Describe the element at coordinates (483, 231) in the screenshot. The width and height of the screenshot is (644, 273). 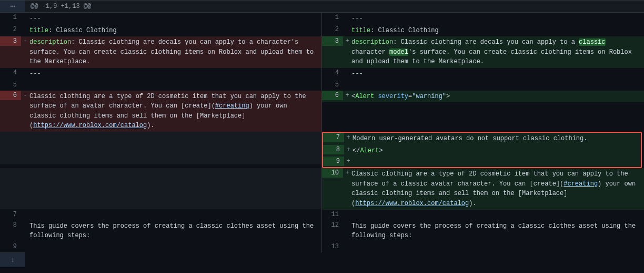
I see `diff-line: 12 This guide covers the process of crea…` at that location.